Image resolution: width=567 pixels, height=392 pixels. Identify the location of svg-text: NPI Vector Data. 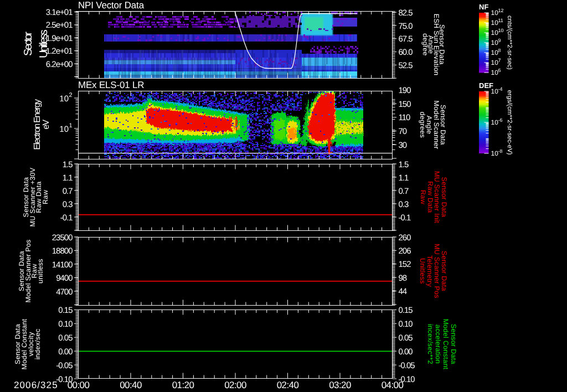
(111, 6).